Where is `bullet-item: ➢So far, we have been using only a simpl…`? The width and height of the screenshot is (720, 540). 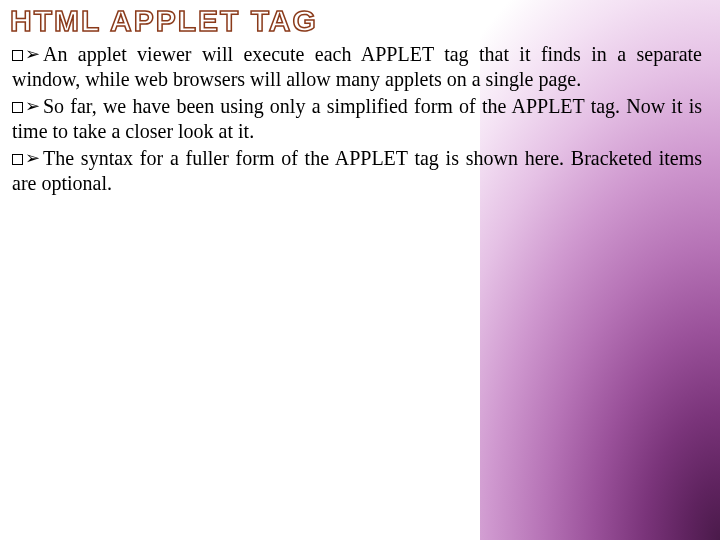
bullet-item: ➢So far, we have been using only a simpl… is located at coordinates (357, 119).